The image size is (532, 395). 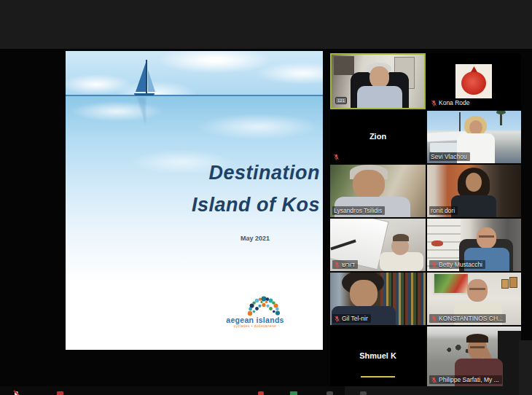 What do you see at coordinates (474, 83) in the screenshot?
I see `pomegranate-artwork` at bounding box center [474, 83].